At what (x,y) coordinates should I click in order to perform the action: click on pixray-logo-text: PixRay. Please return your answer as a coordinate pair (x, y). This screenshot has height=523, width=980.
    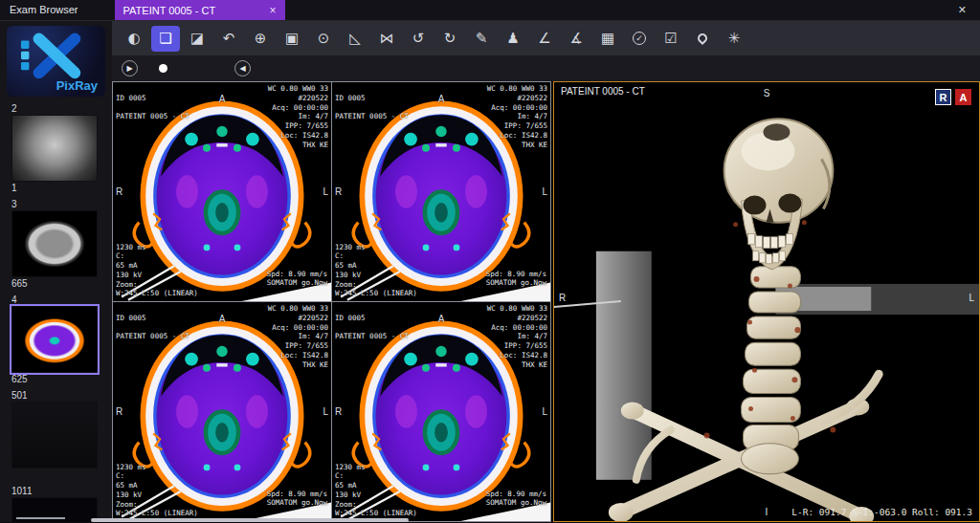
    Looking at the image, I should click on (77, 86).